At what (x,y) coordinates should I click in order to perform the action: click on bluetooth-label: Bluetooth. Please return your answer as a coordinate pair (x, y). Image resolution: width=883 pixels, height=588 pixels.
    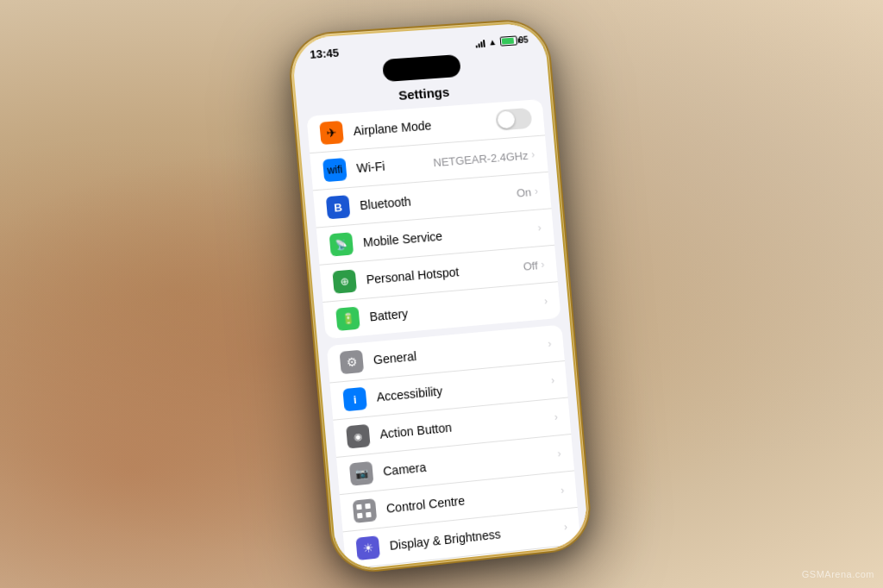
    Looking at the image, I should click on (438, 200).